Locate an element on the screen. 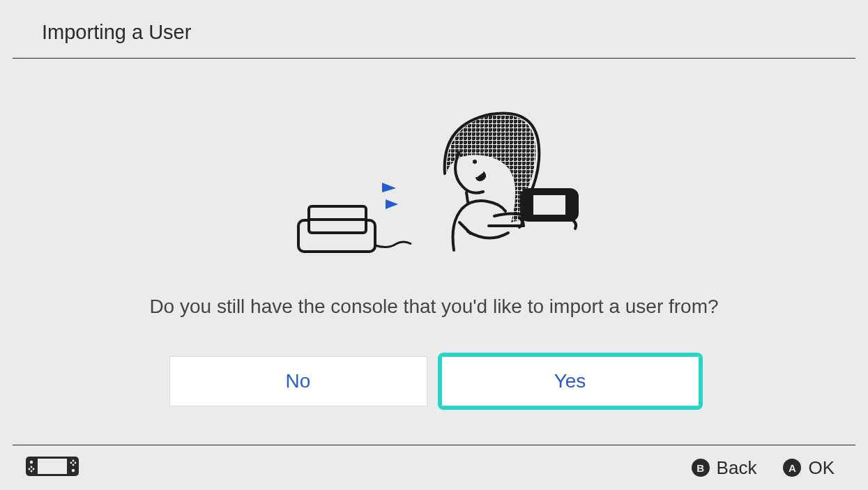 This screenshot has height=490, width=868. footer: B Back A OK is located at coordinates (434, 468).